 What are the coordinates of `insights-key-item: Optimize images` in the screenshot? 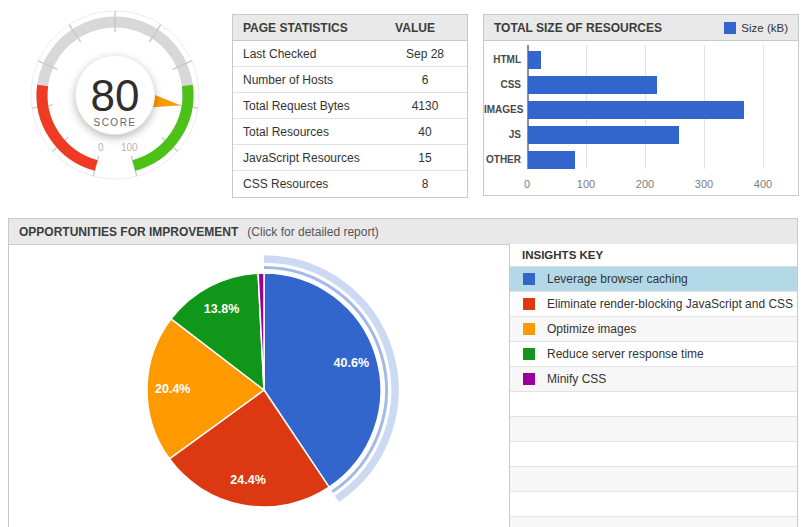 It's located at (654, 330).